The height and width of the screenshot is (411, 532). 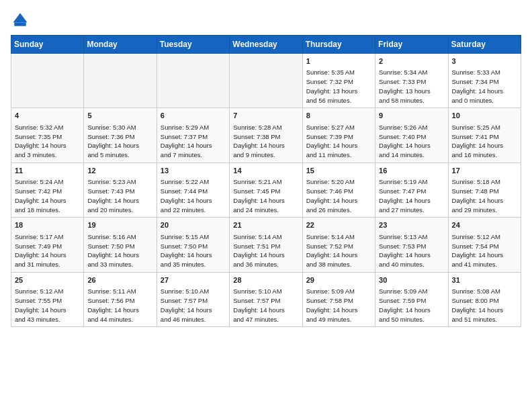 I want to click on calendar-cell: 20Sunrise: 5:15 AM Sunset: 7:50 PM Dayli…, so click(x=193, y=244).